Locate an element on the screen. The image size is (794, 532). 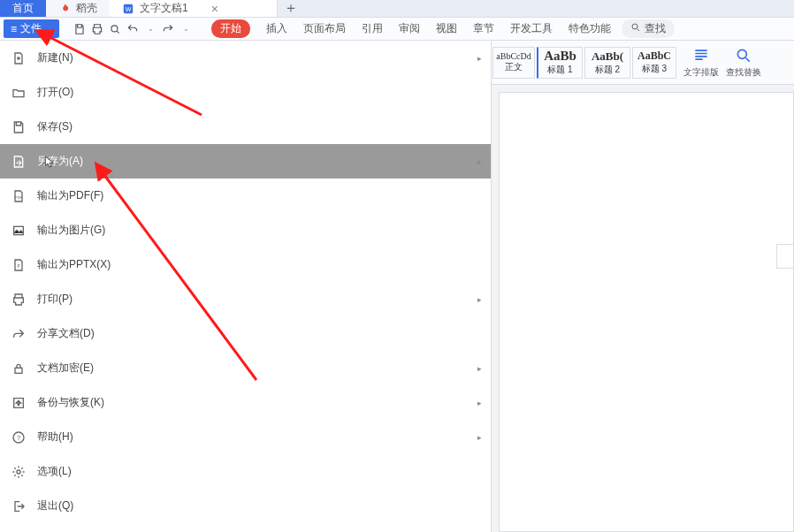
menu-save: 保存(S) is located at coordinates (246, 127).